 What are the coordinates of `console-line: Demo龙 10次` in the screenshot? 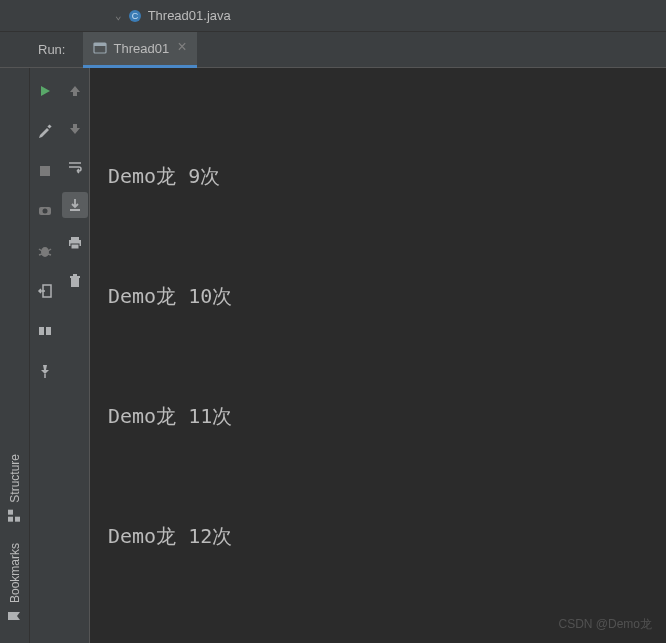 It's located at (387, 296).